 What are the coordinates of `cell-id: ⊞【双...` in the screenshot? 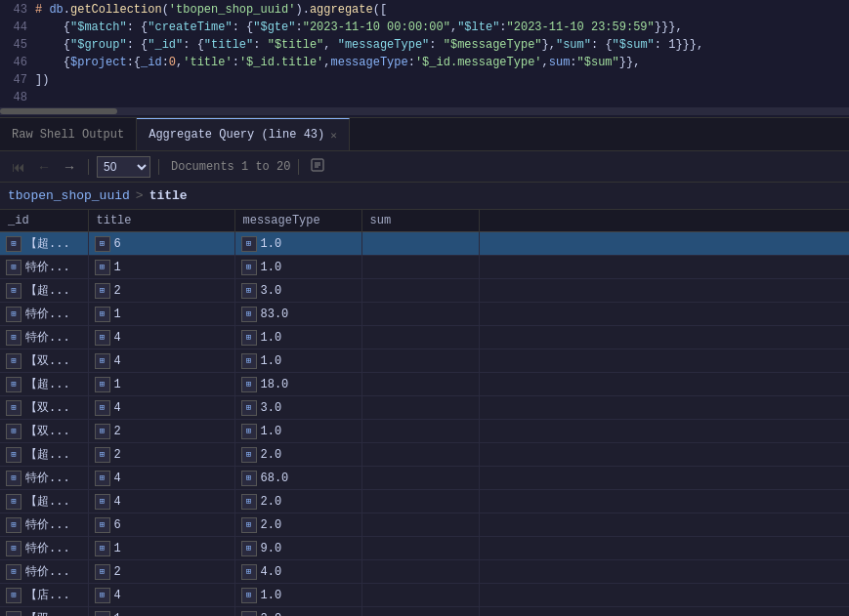 It's located at (44, 361).